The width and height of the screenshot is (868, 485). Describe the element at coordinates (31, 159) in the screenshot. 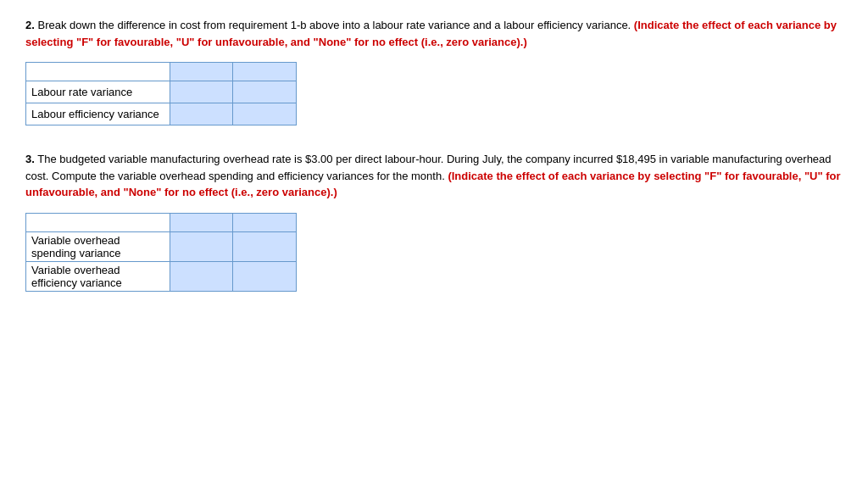

I see `question-3-number: 3.` at that location.